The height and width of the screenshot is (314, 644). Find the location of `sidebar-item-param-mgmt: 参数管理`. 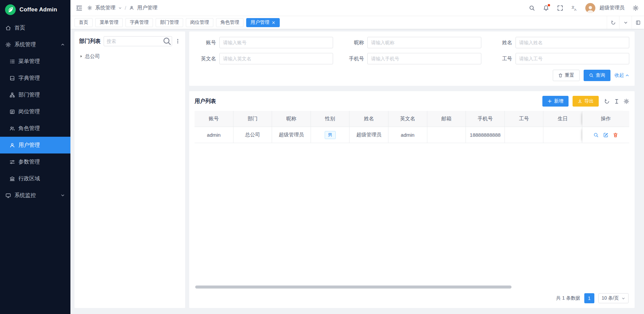

sidebar-item-param-mgmt: 参数管理 is located at coordinates (35, 162).